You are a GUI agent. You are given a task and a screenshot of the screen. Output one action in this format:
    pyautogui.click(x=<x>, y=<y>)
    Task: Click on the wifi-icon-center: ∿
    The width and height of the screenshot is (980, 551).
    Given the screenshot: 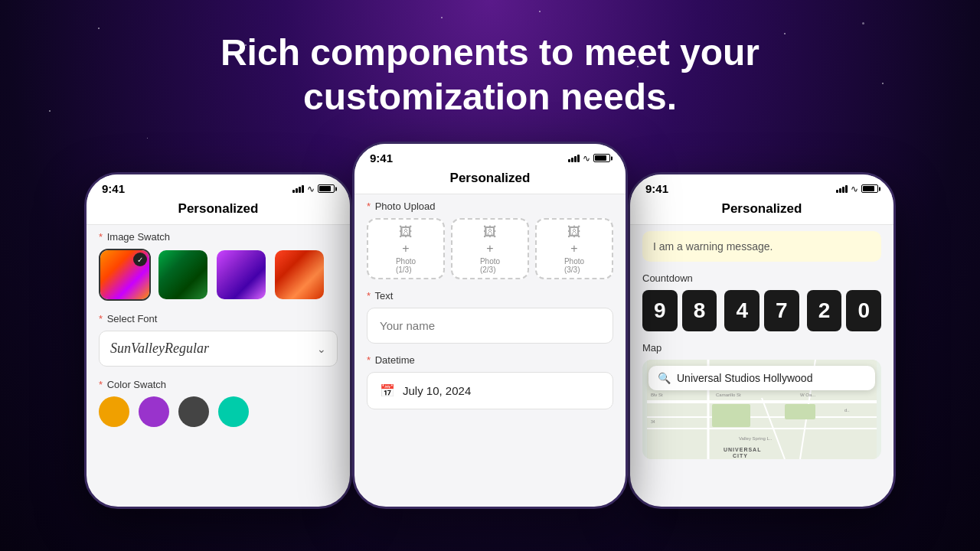 What is the action you would take?
    pyautogui.click(x=586, y=158)
    